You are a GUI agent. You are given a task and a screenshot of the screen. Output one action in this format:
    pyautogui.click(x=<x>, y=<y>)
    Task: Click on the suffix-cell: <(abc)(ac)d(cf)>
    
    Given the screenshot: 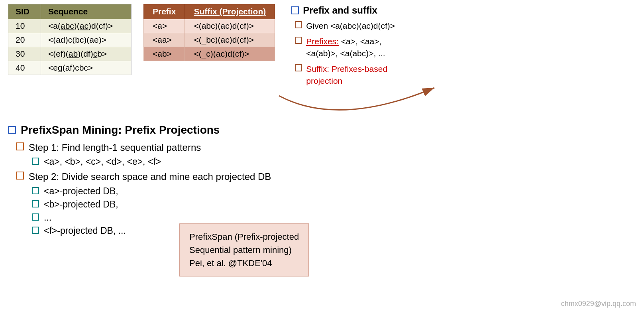 What is the action you would take?
    pyautogui.click(x=230, y=26)
    